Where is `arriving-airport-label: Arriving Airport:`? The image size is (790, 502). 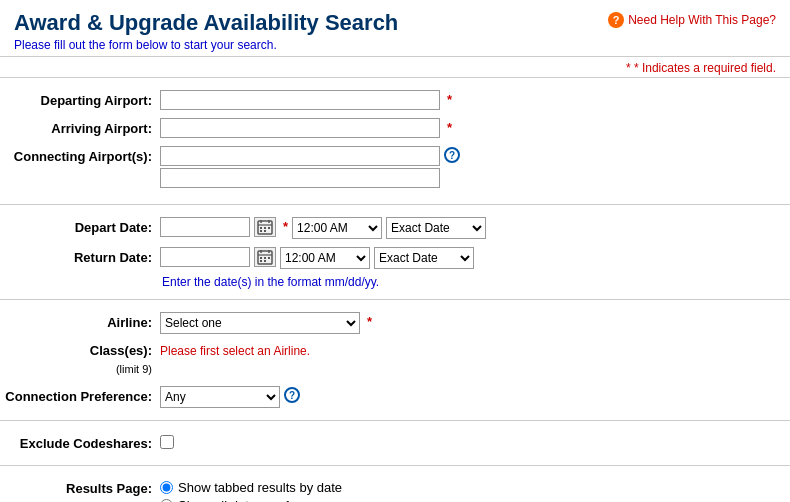 arriving-airport-label: Arriving Airport: is located at coordinates (80, 128).